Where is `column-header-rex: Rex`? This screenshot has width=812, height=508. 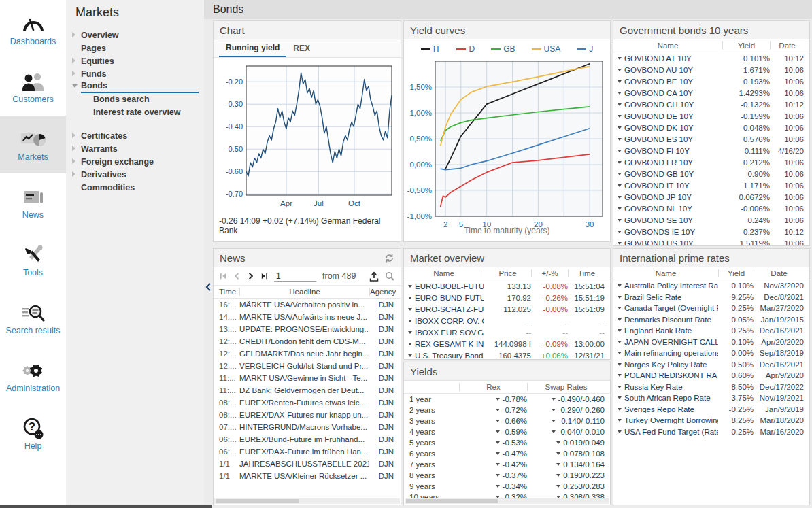 column-header-rex: Rex is located at coordinates (493, 387).